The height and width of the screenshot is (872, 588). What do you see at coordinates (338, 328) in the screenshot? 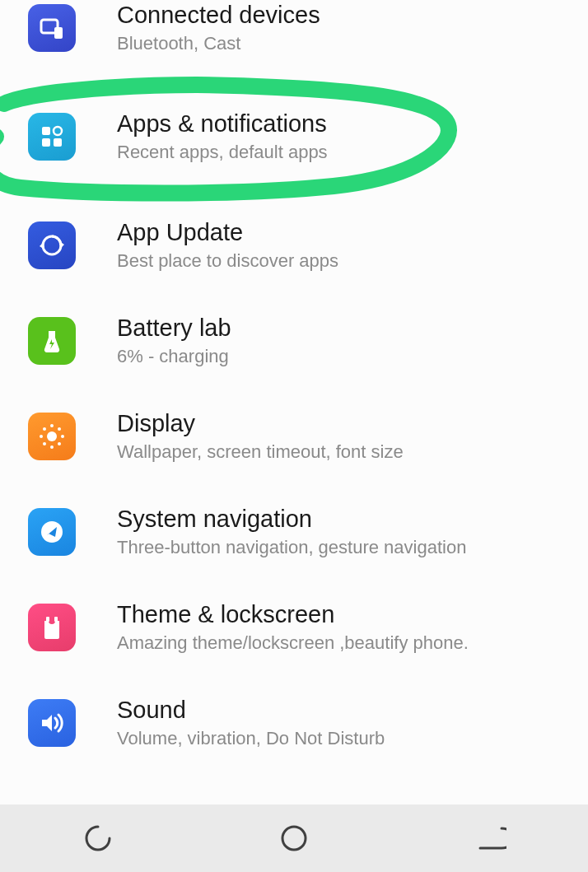
I see `settings-item-title: Battery lab` at bounding box center [338, 328].